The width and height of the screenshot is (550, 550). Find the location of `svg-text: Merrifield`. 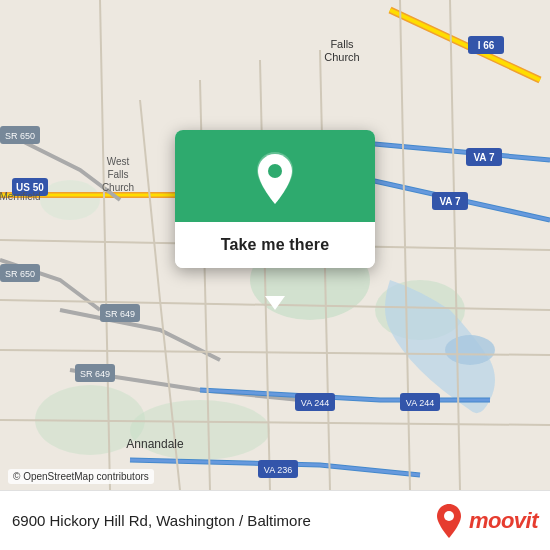

svg-text: Merrifield is located at coordinates (20, 196).